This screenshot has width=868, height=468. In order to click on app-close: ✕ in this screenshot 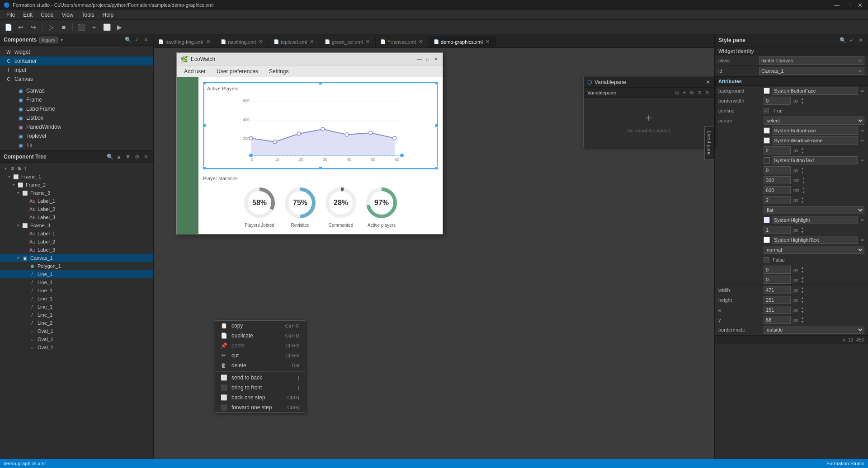, I will do `click(436, 59)`.